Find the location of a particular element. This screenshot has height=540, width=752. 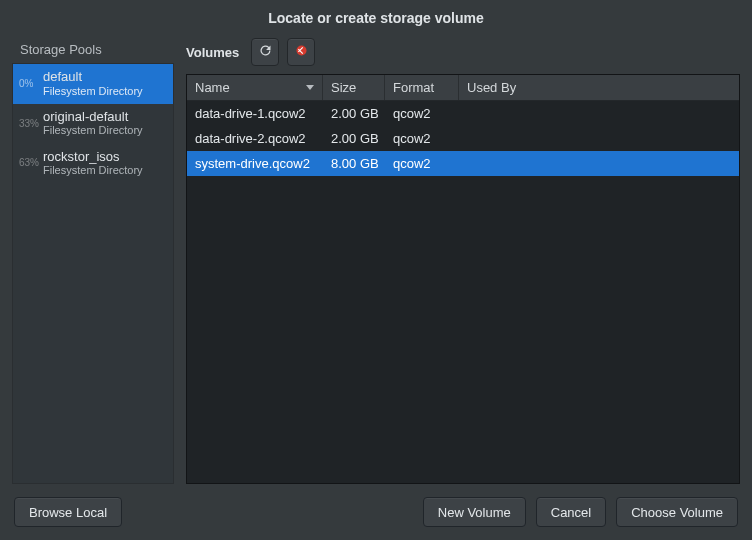

column-header-label: Used By is located at coordinates (492, 88).